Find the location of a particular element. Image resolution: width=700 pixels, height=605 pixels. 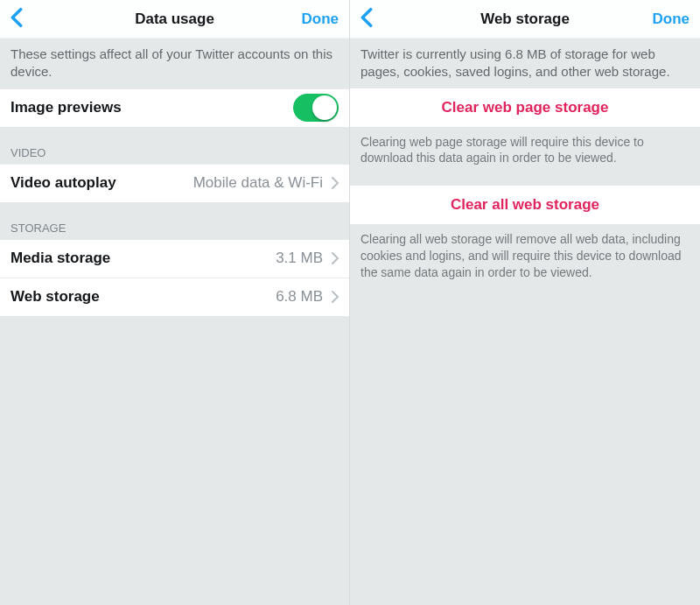

page-title: Data usage is located at coordinates (175, 19).